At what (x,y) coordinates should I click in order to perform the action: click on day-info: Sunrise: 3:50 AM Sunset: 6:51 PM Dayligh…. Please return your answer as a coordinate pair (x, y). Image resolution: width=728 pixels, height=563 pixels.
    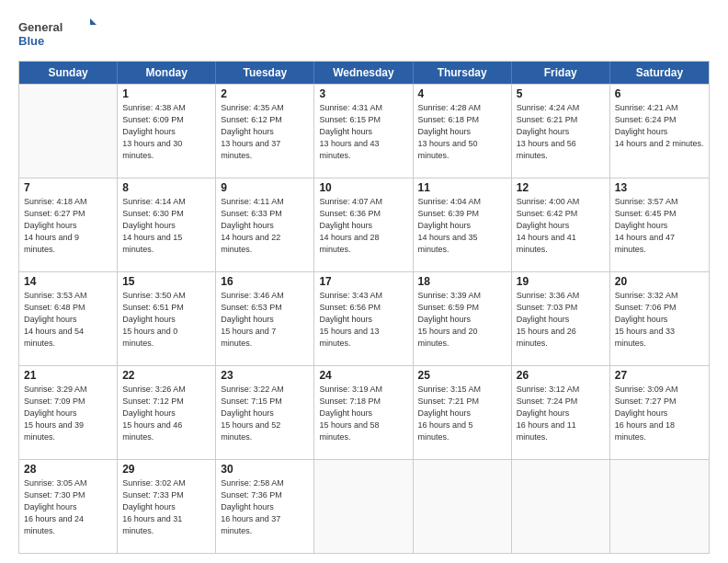
    Looking at the image, I should click on (166, 320).